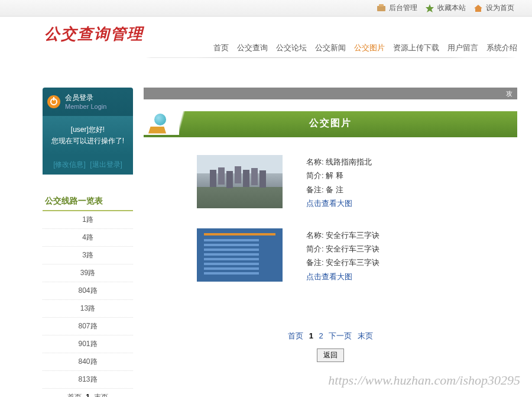  I want to click on nav-item-6: 用户留言, so click(463, 48).